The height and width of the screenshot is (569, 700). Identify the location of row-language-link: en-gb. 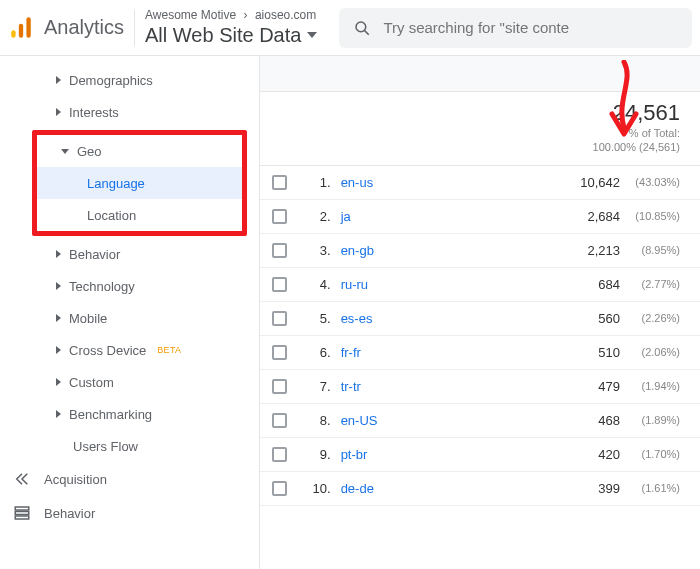
(456, 250).